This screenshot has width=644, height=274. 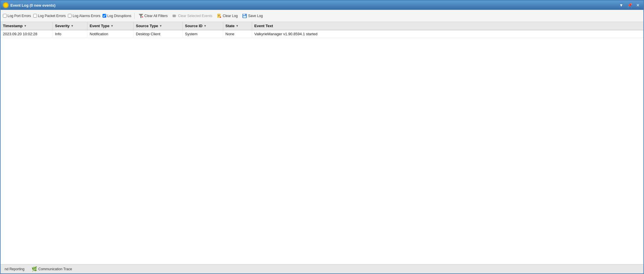 What do you see at coordinates (255, 16) in the screenshot?
I see `save-log-label: Save Log` at bounding box center [255, 16].